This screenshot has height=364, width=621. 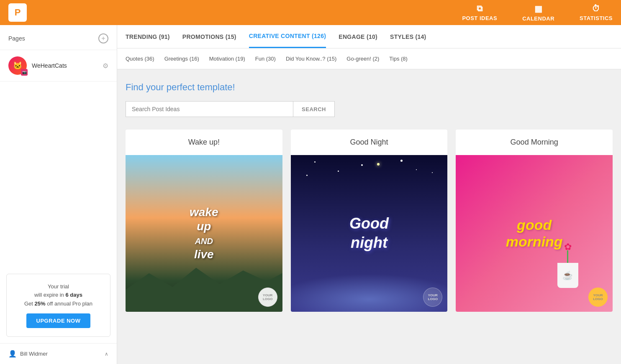 I want to click on mountain-silhouette, so click(x=204, y=284).